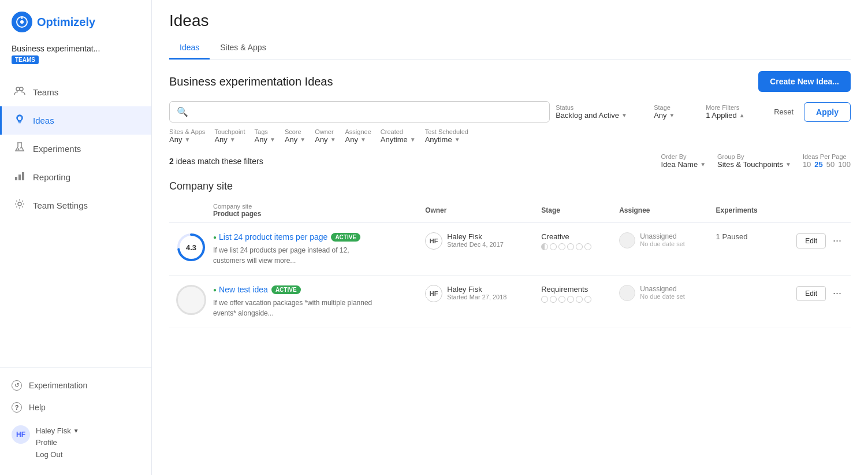 Image resolution: width=868 pixels, height=475 pixels. Describe the element at coordinates (251, 82) in the screenshot. I see `section-title: Business experimentation Ideas` at that location.